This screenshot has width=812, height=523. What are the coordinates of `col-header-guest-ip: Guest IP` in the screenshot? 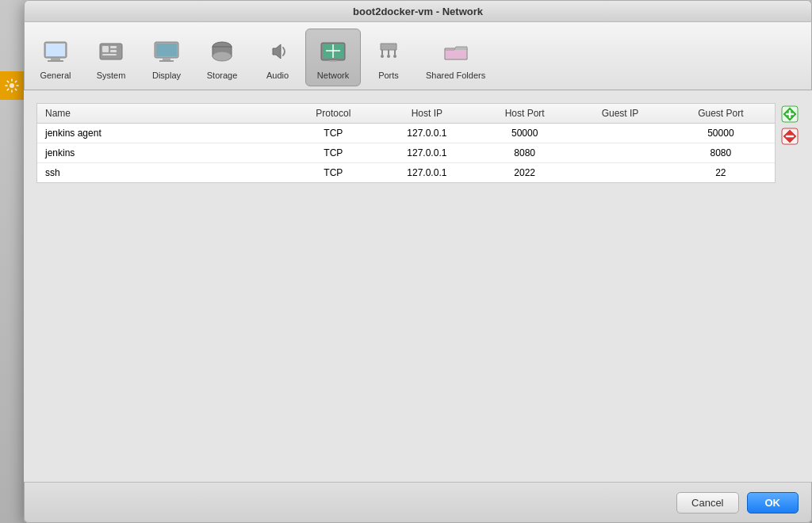 It's located at (620, 114).